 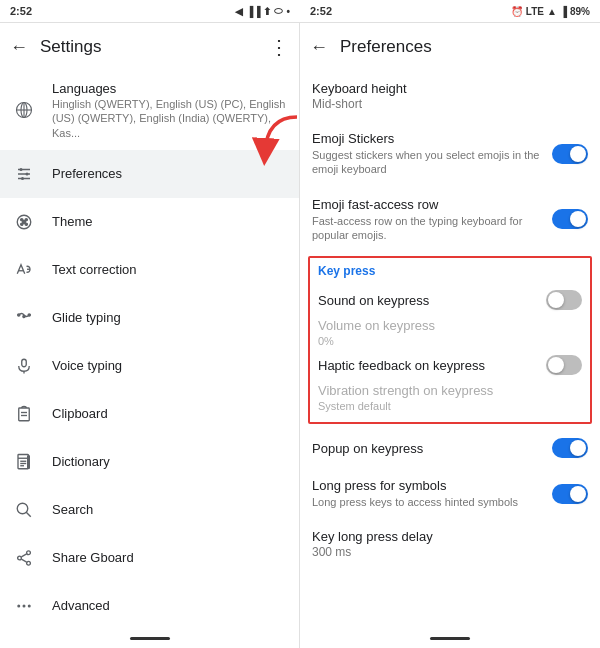 What do you see at coordinates (450, 220) in the screenshot?
I see `settings-emoji-fast-access: Emoji fast-access row Fast-access row on…` at bounding box center [450, 220].